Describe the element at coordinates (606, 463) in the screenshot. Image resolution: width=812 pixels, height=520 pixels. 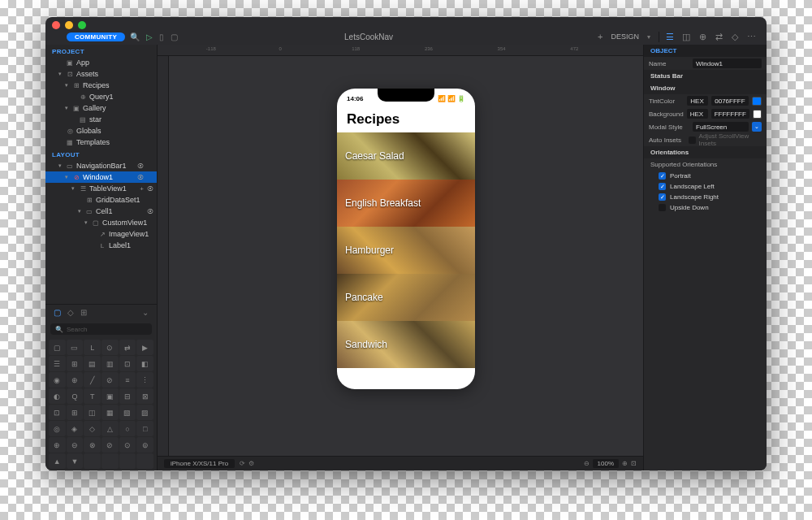
I see `zoom-level: 100%` at that location.